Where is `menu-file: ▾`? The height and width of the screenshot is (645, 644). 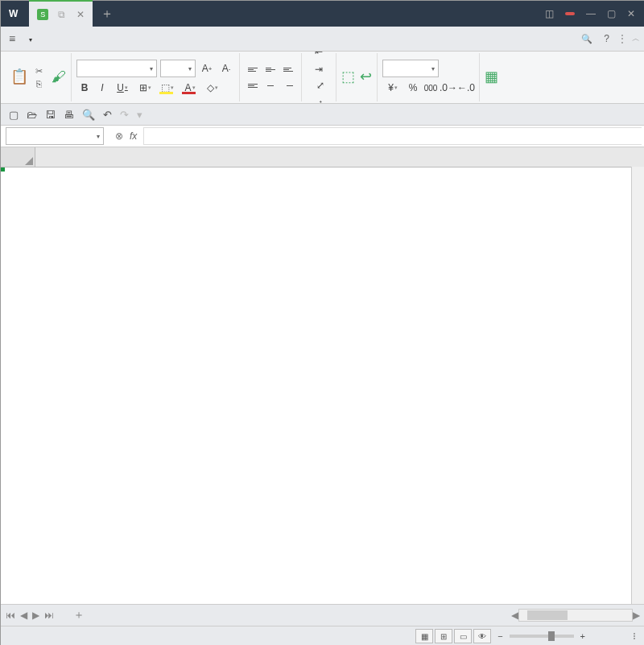
menu-file: ▾ is located at coordinates (30, 39).